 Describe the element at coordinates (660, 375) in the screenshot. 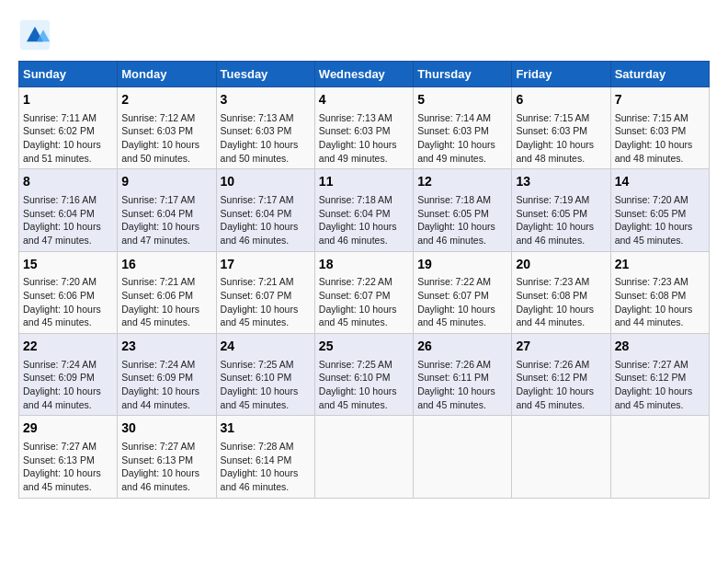

I see `calendar-cell: 28Sunrise: 7:27 AM Sunset: 6:12 PM Dayli…` at that location.